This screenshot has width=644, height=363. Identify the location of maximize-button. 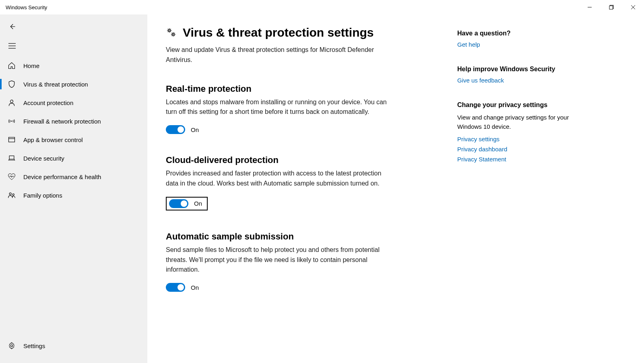
(611, 7).